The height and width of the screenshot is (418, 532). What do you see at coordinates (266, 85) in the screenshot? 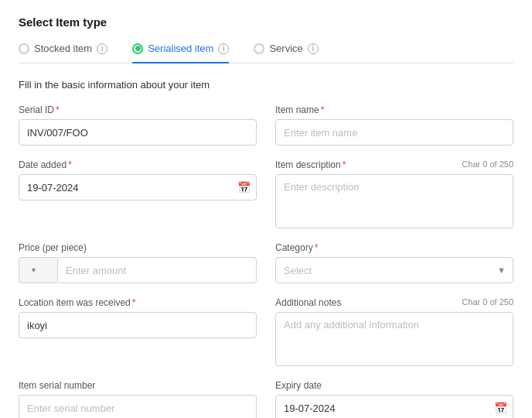
I see `section-title: Fill in the basic information about your…` at bounding box center [266, 85].